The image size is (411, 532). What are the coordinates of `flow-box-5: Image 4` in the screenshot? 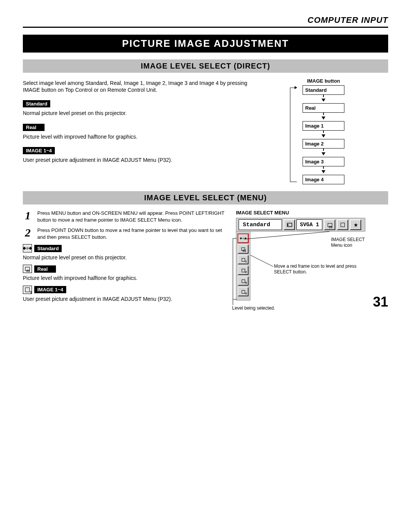 It's located at (323, 180).